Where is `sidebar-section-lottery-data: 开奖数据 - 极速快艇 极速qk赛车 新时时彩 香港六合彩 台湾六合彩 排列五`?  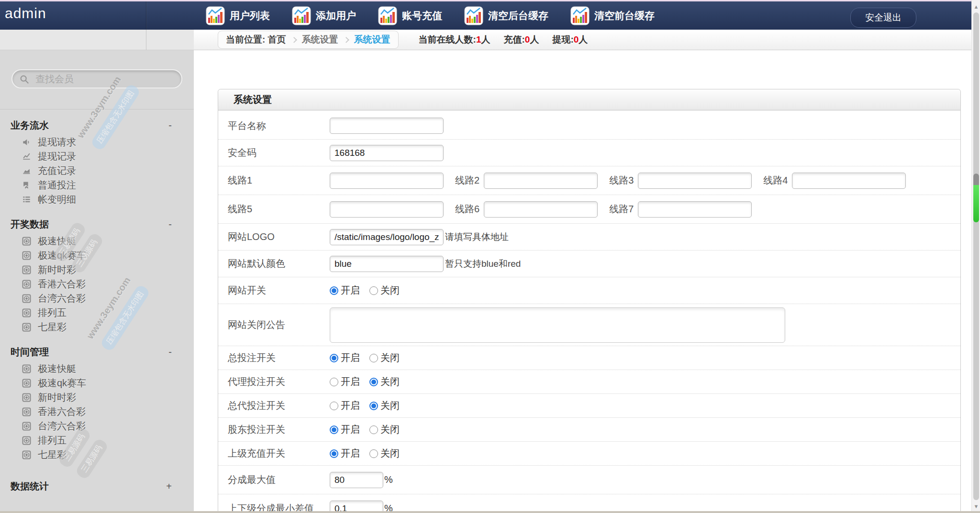
sidebar-section-lottery-data: 开奖数据 - 极速快艇 极速qk赛车 新时时彩 香港六合彩 台湾六合彩 排列五 is located at coordinates (97, 274).